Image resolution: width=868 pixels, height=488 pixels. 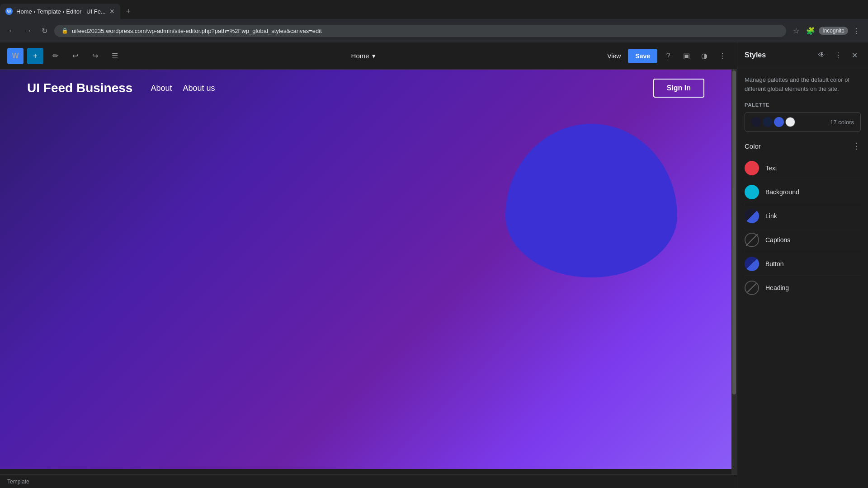 I want to click on vertical-scrollbar, so click(x=734, y=272).